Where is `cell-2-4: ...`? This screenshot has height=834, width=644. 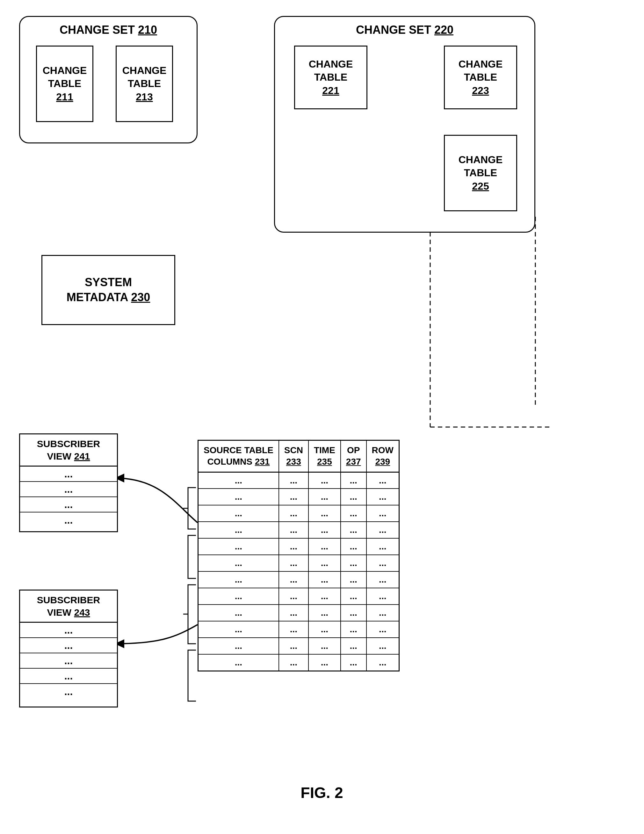
cell-2-4: ... is located at coordinates (383, 513).